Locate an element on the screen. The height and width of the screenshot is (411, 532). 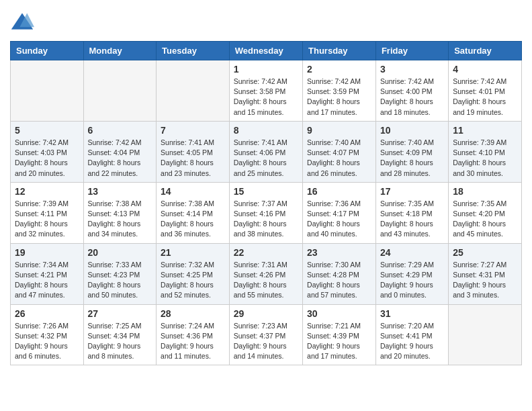
day-number: 27 is located at coordinates (120, 314).